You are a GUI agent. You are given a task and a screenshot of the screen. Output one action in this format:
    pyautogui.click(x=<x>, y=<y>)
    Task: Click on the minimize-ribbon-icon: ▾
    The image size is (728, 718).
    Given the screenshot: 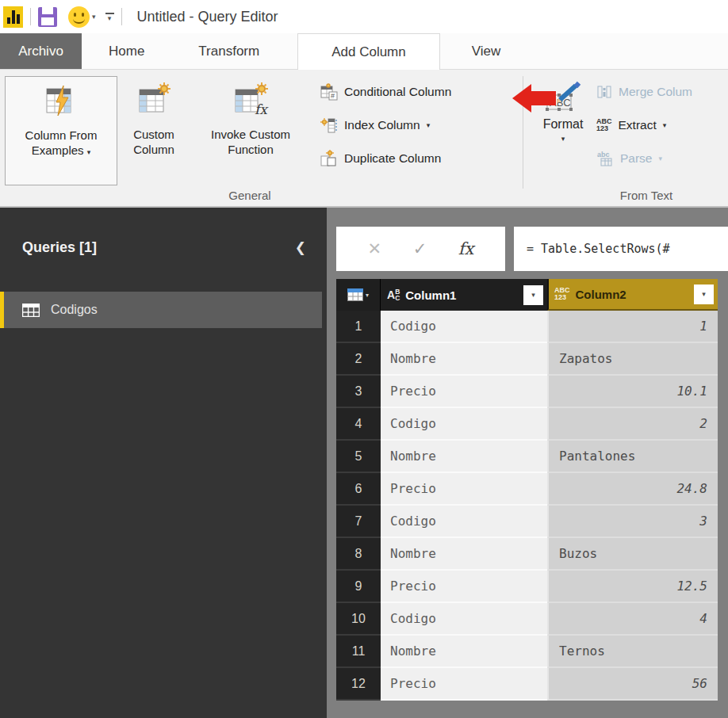 What is the action you would take?
    pyautogui.click(x=109, y=17)
    